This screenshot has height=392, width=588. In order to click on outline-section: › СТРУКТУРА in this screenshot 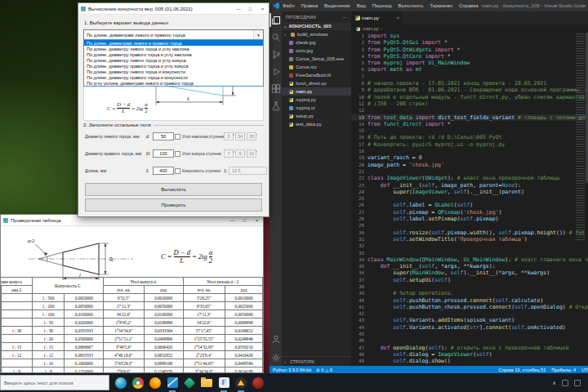, I will do `click(317, 361)`.